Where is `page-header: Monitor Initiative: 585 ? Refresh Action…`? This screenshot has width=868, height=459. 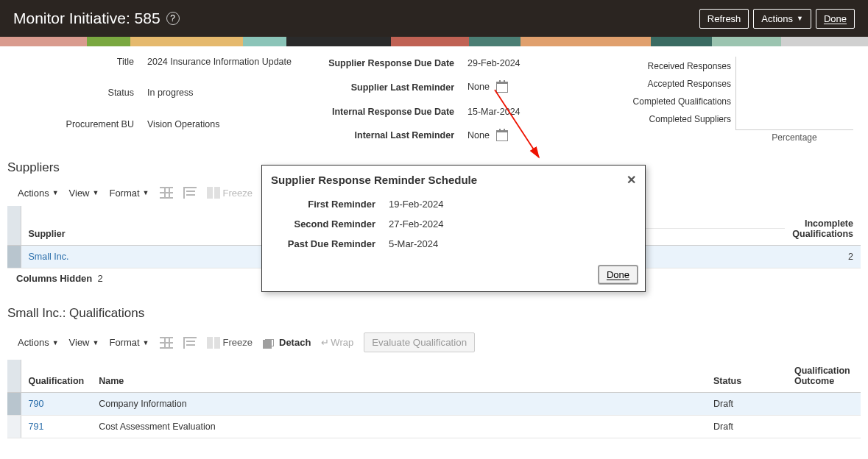
page-header: Monitor Initiative: 585 ? Refresh Action… is located at coordinates (434, 18).